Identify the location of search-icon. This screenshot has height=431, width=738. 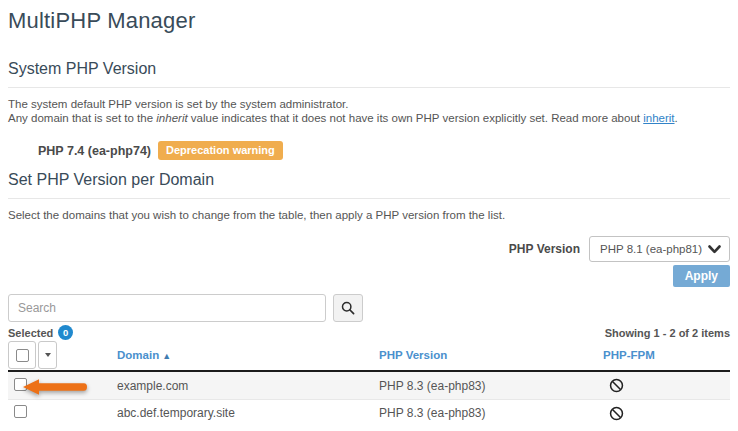
(348, 308).